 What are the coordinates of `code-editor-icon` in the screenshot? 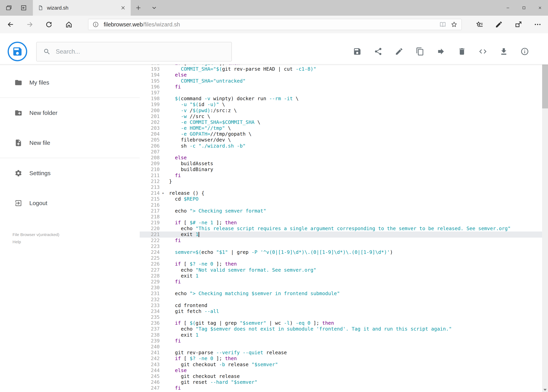 It's located at (483, 51).